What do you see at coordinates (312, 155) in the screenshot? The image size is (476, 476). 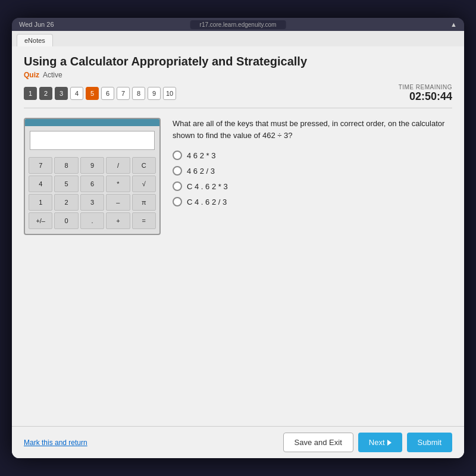 I see `answer-option-a: 4 6 2 * 3` at bounding box center [312, 155].